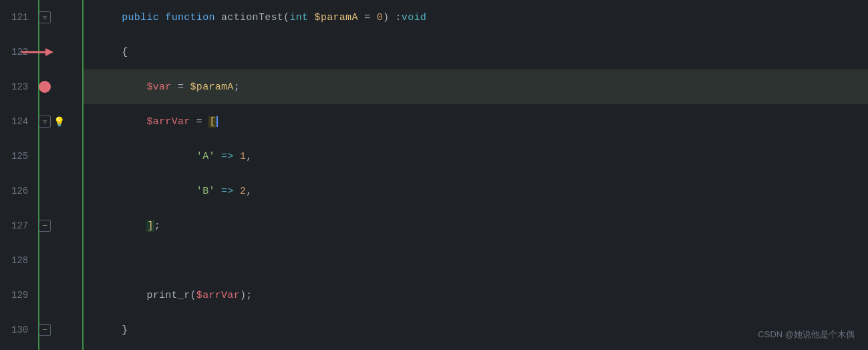  What do you see at coordinates (18, 226) in the screenshot?
I see `line-number: 127` at bounding box center [18, 226].